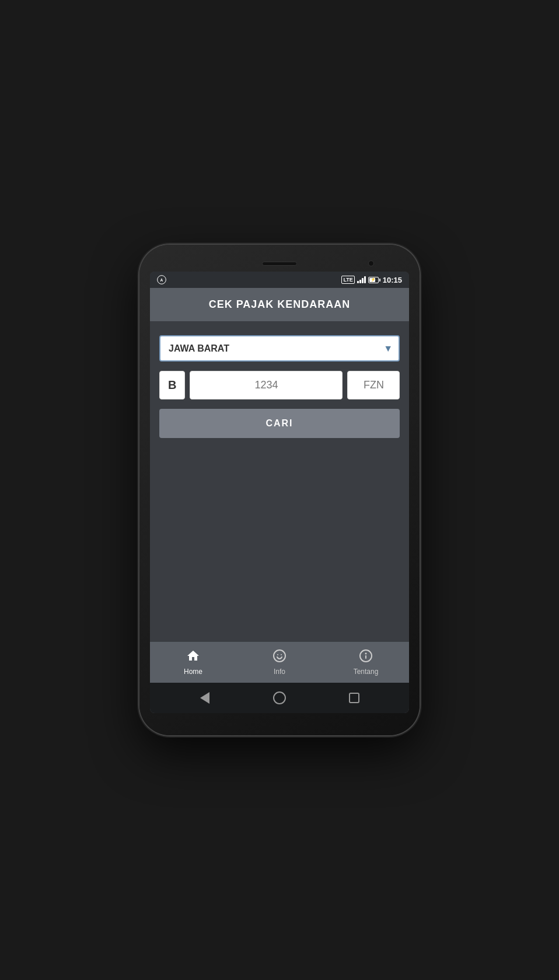 The image size is (559, 980). What do you see at coordinates (366, 657) in the screenshot?
I see `tentang-icon` at bounding box center [366, 657].